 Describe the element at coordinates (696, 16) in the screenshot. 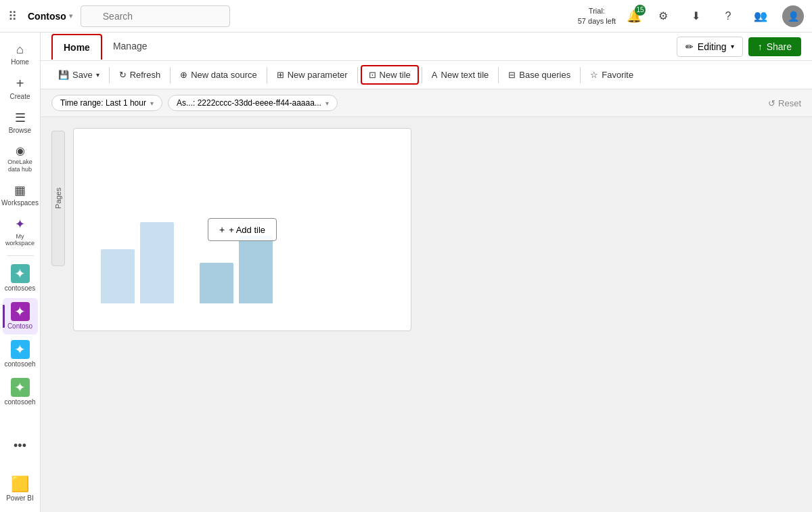

I see `download-button: ⬇` at that location.